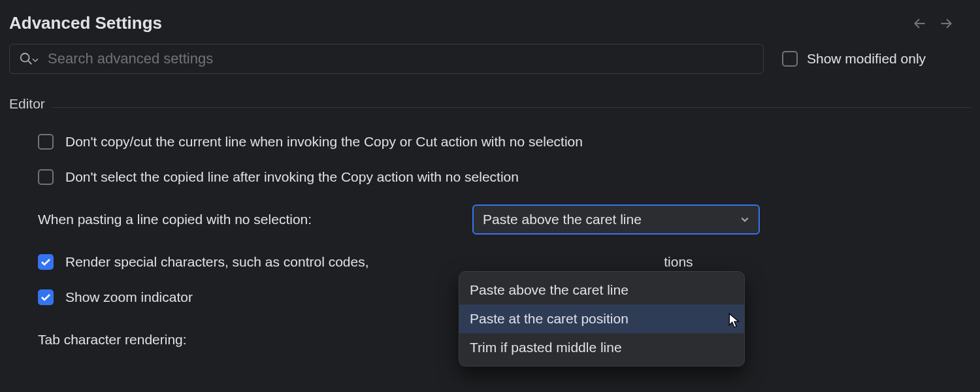 This screenshot has height=392, width=980. Describe the element at coordinates (790, 59) in the screenshot. I see `show-modified-checkbox` at that location.